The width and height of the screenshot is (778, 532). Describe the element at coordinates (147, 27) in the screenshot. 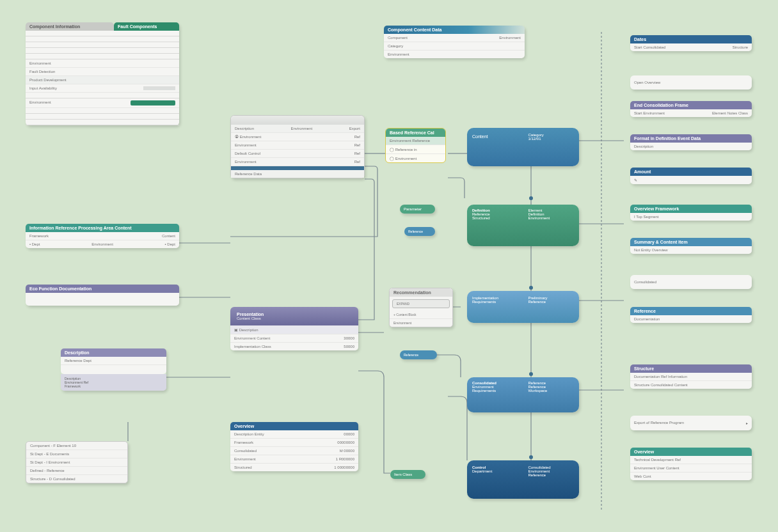

I see `panel-tab: Fault Components` at that location.